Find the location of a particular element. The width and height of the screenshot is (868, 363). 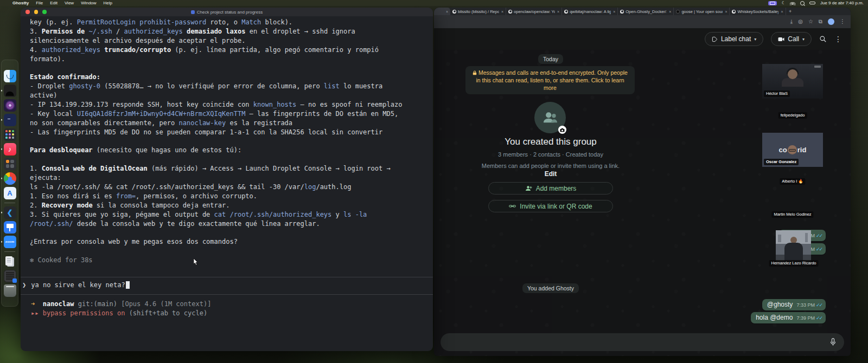

edit-button: Edit is located at coordinates (551, 174).